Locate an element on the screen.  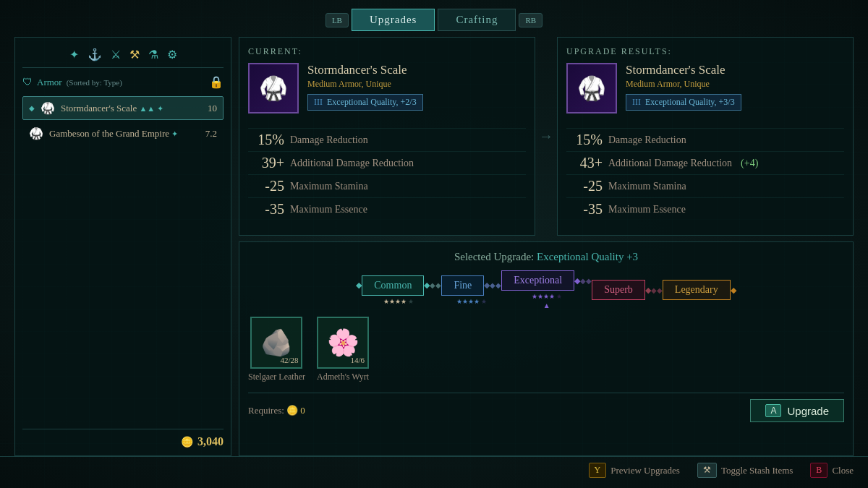
upgrade-label-key: Selected Upgrade: is located at coordinates (494, 257).